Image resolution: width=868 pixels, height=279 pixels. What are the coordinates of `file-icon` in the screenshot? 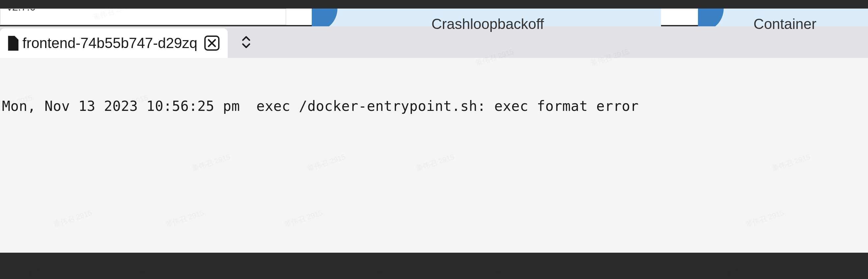 It's located at (13, 43).